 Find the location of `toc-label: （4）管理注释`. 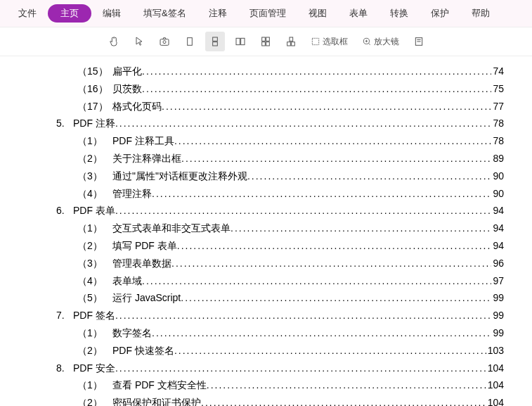

toc-label: （4）管理注释 is located at coordinates (115, 194).